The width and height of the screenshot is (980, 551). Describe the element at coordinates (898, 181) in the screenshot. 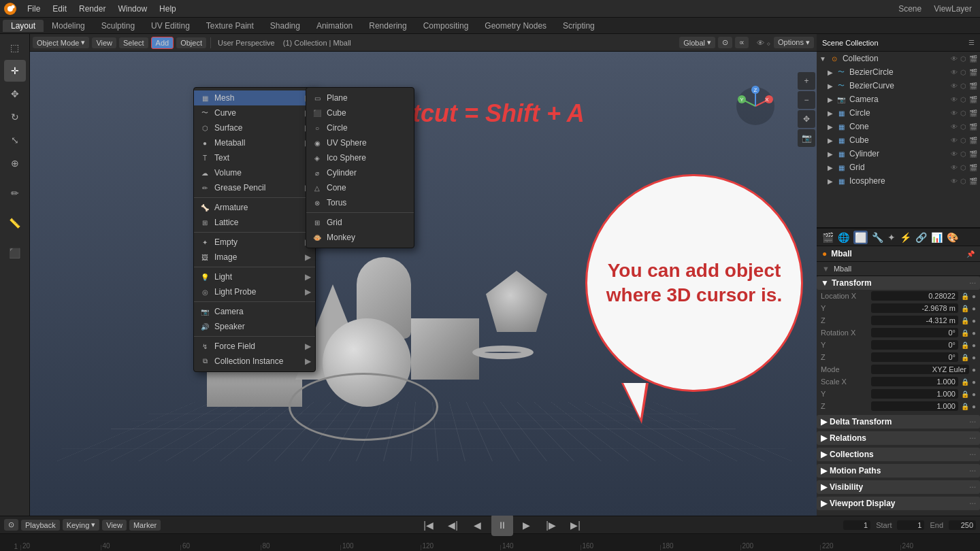

I see `tree-icosphere: ▶ ▦ Icosphere 👁 ⬡ 🎬` at that location.